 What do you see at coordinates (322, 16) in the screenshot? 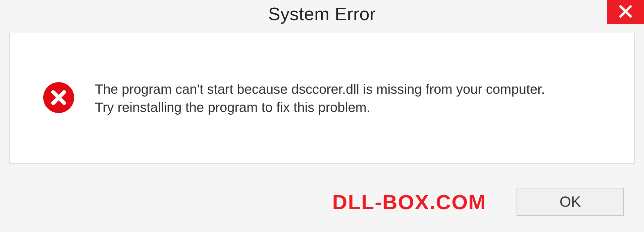
I see `title-bar: System Error` at bounding box center [322, 16].